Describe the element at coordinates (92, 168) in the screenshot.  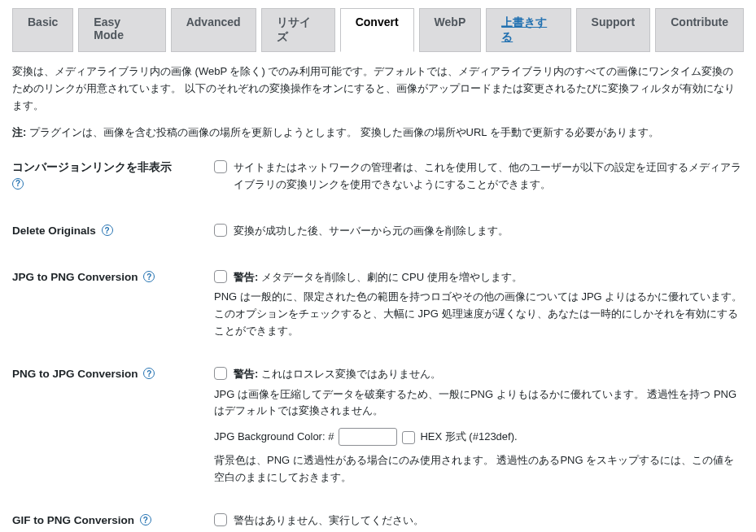
I see `label-text-hide-links: コンバージョンリンクを非表示` at that location.